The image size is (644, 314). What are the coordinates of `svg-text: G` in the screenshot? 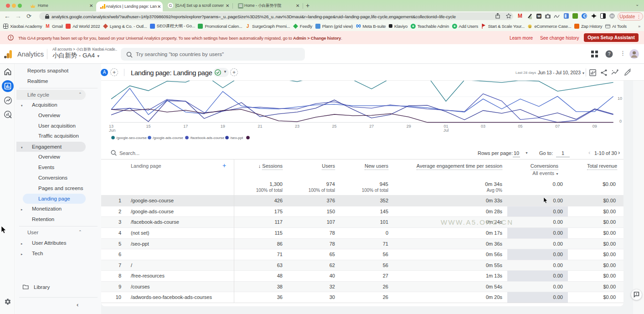 It's located at (170, 5).